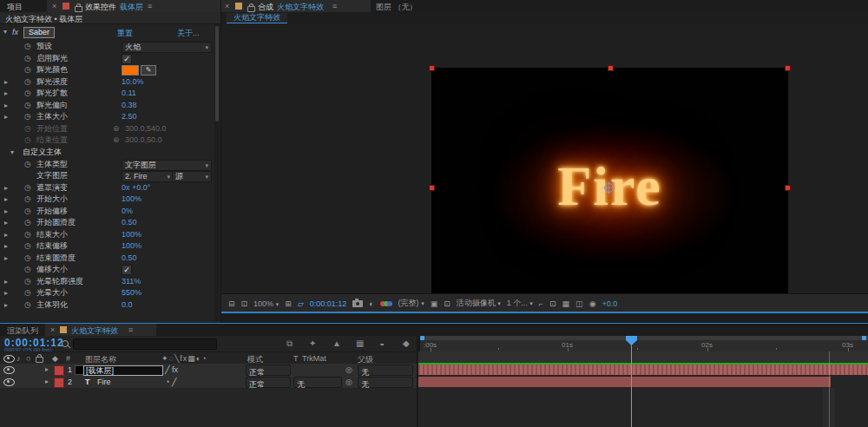  I want to click on hide-shy-icon: ▲, so click(337, 344).